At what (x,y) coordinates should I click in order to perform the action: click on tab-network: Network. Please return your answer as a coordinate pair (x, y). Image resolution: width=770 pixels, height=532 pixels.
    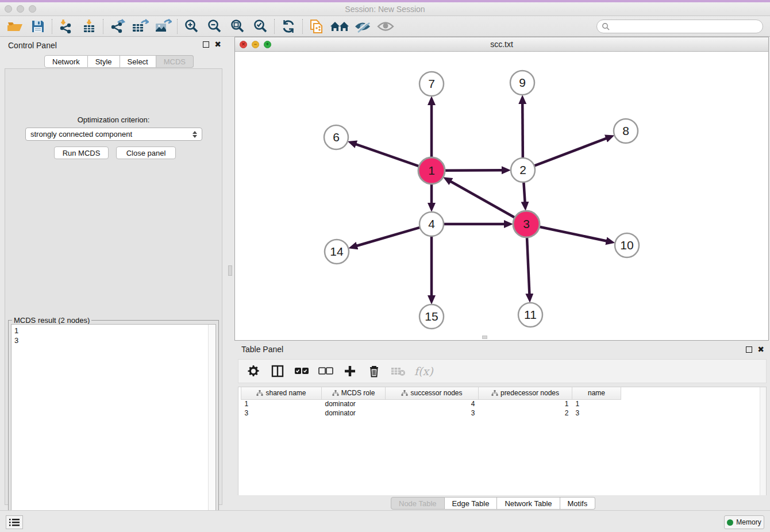
    Looking at the image, I should click on (66, 61).